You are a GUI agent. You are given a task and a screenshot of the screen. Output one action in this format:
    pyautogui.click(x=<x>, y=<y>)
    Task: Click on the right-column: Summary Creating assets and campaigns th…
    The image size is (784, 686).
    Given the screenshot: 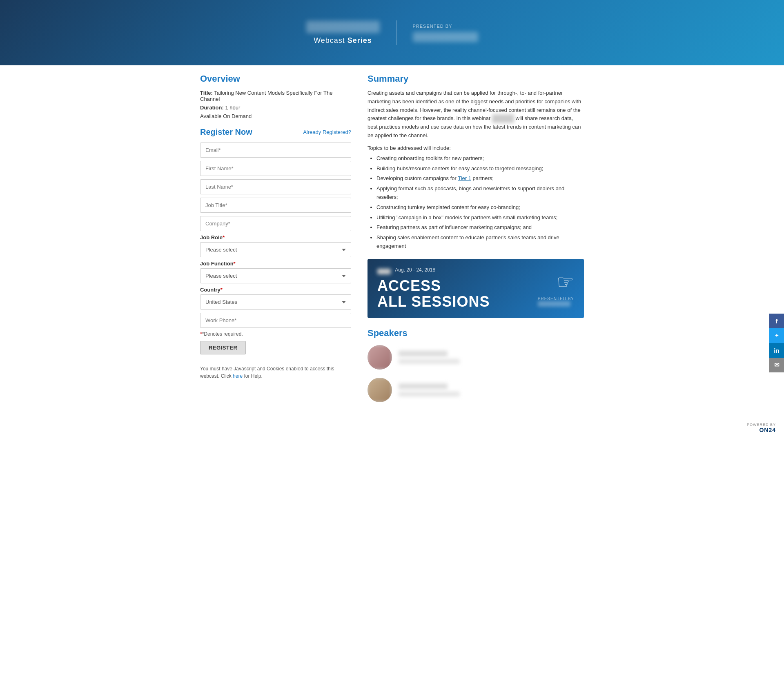 What is the action you would take?
    pyautogui.click(x=476, y=242)
    